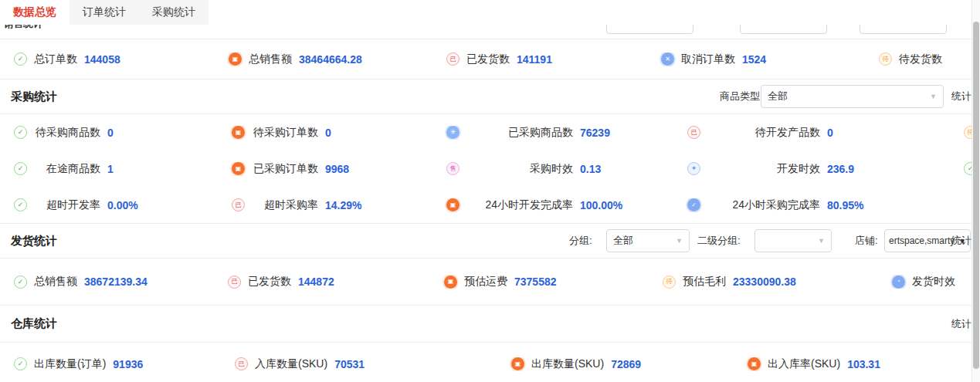 This screenshot has width=980, height=382. I want to click on stat-label: 已采购商品数, so click(520, 133).